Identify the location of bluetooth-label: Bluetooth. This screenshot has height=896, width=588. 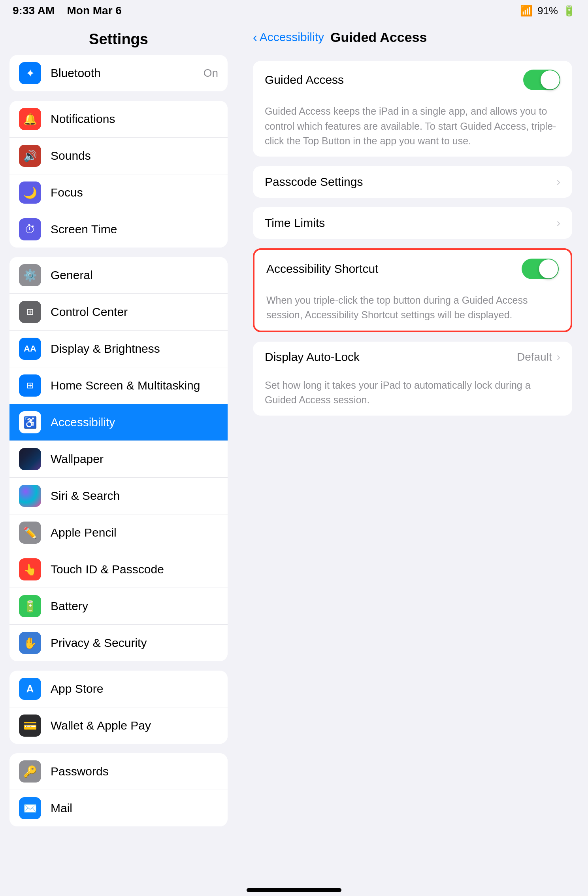
(127, 73).